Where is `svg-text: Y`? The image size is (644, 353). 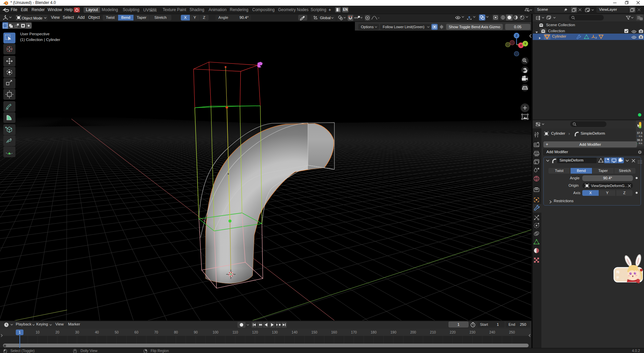
svg-text: Y is located at coordinates (525, 44).